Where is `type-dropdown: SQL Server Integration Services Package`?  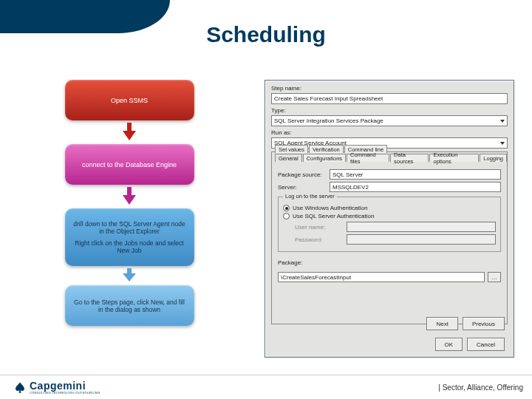 type-dropdown: SQL Server Integration Services Package is located at coordinates (389, 121).